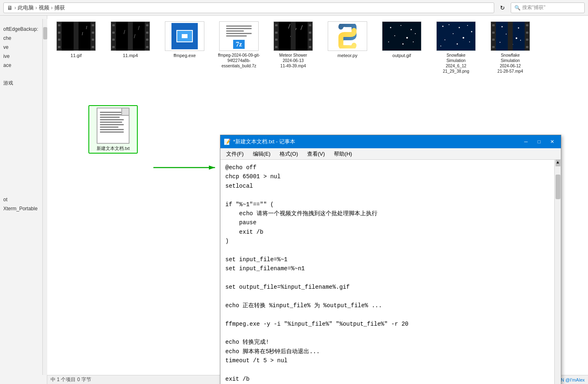 The image size is (588, 384). I want to click on menu-file: 文件(F), so click(235, 154).